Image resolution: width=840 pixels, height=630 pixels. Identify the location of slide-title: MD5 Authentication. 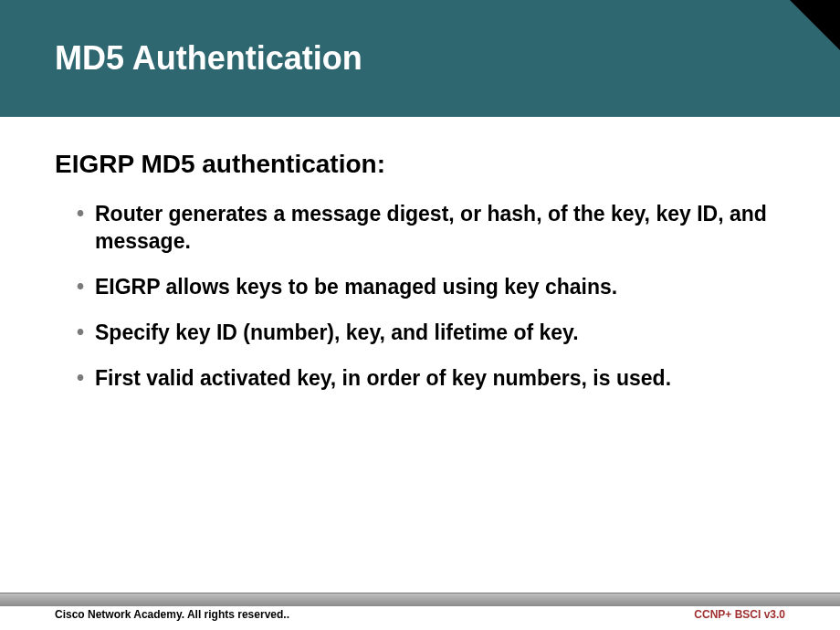
(208, 58).